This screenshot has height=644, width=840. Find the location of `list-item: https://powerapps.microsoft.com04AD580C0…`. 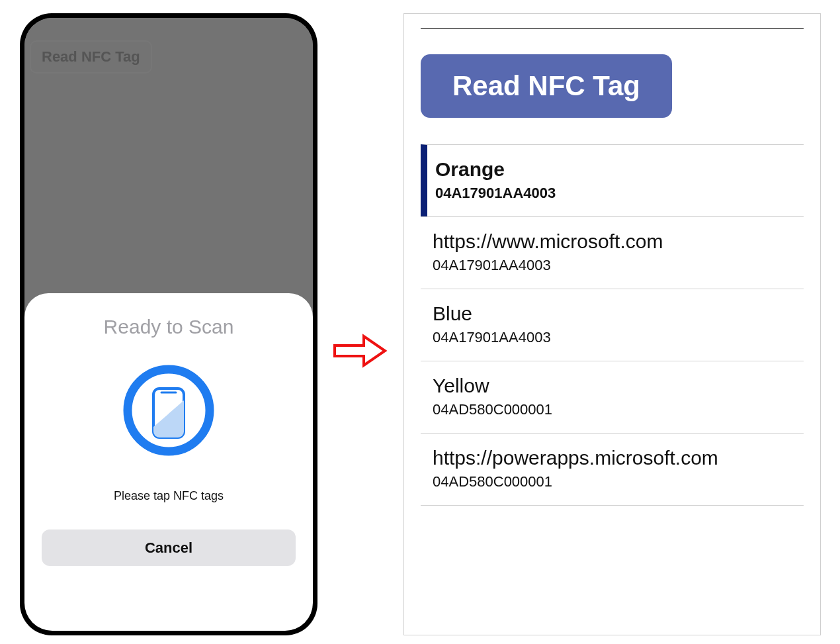

list-item: https://powerapps.microsoft.com04AD580C0… is located at coordinates (612, 469).